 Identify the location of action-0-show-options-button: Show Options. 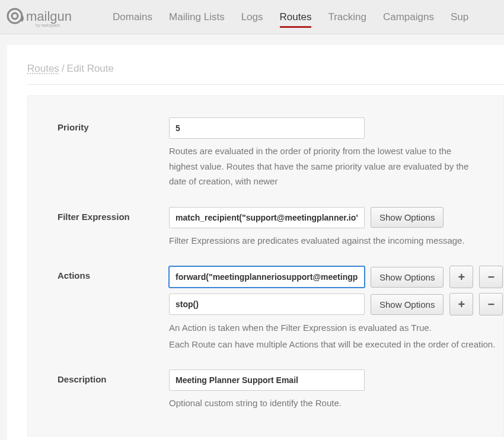
(407, 278).